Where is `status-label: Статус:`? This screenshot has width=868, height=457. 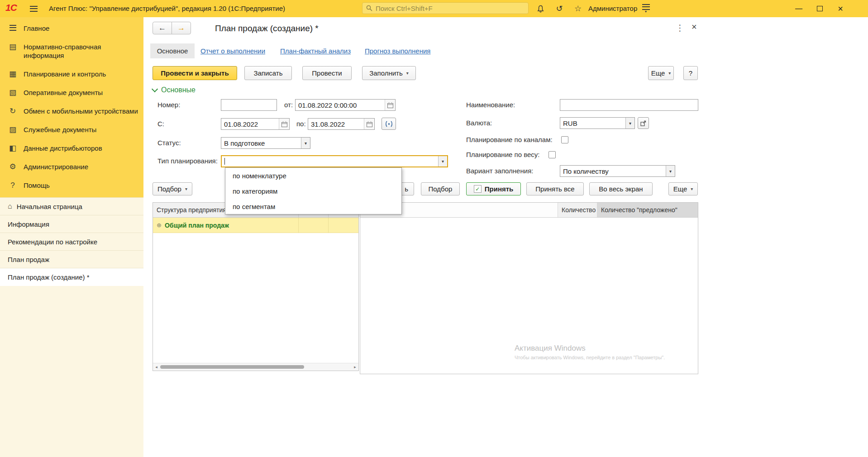
status-label: Статус: is located at coordinates (169, 143).